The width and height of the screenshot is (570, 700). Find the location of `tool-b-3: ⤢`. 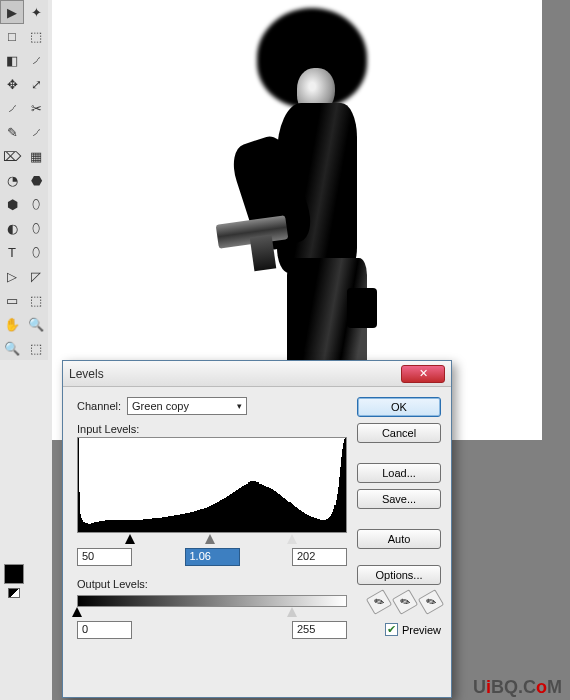

tool-b-3: ⤢ is located at coordinates (36, 84).